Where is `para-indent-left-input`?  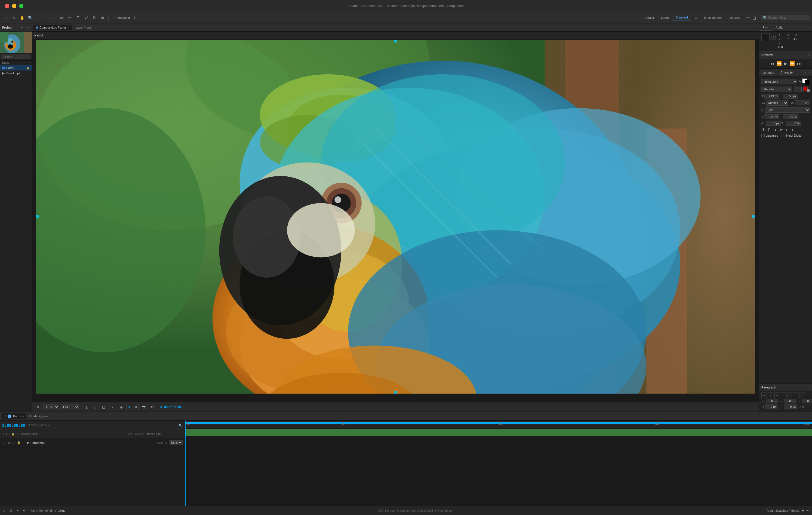
para-indent-left-input is located at coordinates (772, 401).